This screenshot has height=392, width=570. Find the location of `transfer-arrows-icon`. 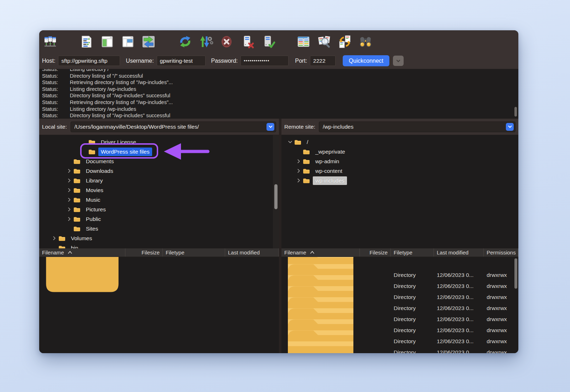

transfer-arrows-icon is located at coordinates (149, 42).